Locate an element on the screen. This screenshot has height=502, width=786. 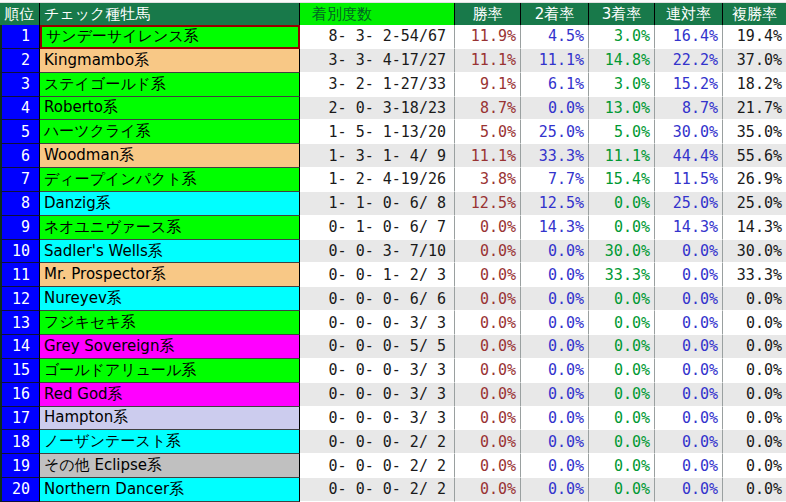
table-row: 9 ネオユニヴァース系 0- 1- 0- 6/ 7 0.0% 14.3% 0.0… is located at coordinates (393, 228).